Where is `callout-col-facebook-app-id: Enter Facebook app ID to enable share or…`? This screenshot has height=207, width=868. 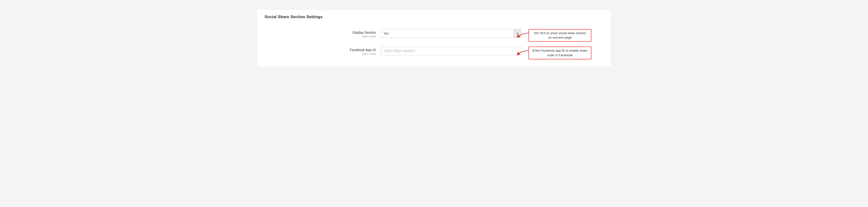
callout-col-facebook-app-id: Enter Facebook app ID to enable share or… is located at coordinates (560, 53).